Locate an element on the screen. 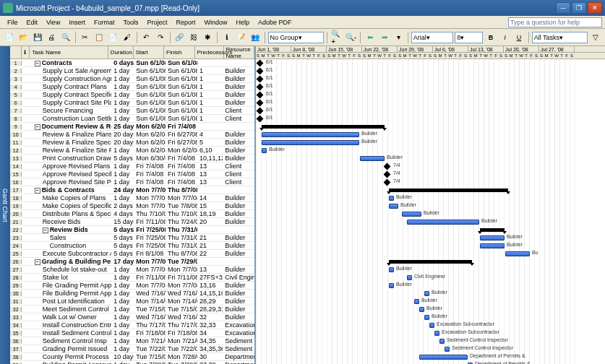 The width and height of the screenshot is (605, 364). task-row: 30File Building Permit Application1 dayW… is located at coordinates (132, 293).